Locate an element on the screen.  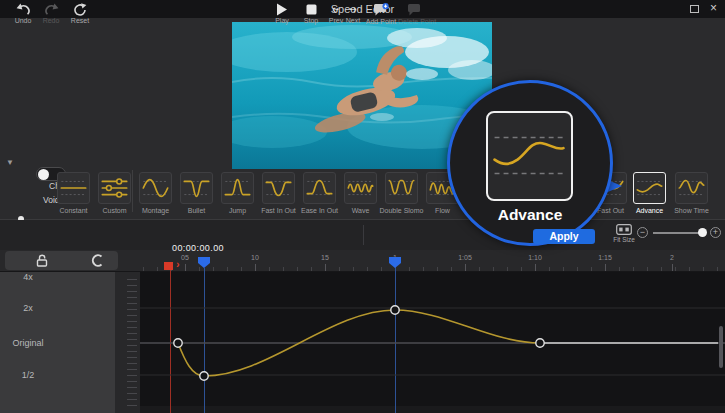
delete-point-icon is located at coordinates (415, 10).